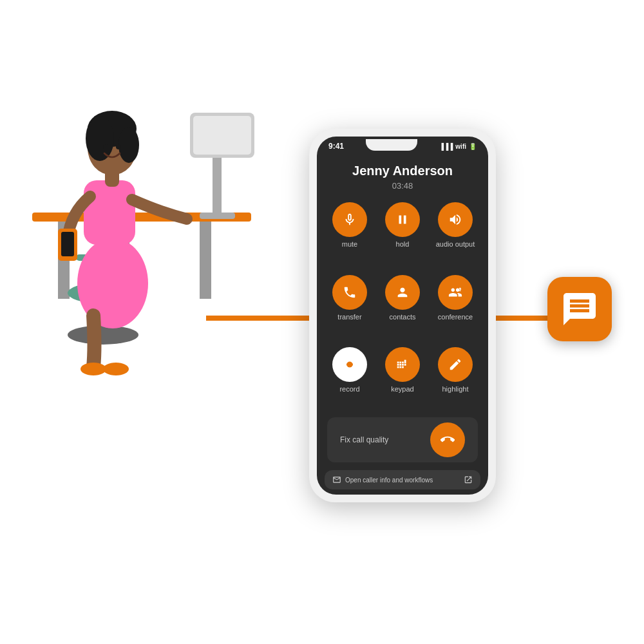 Image resolution: width=644 pixels, height=644 pixels. Describe the element at coordinates (455, 365) in the screenshot. I see `highlight-circle` at that location.